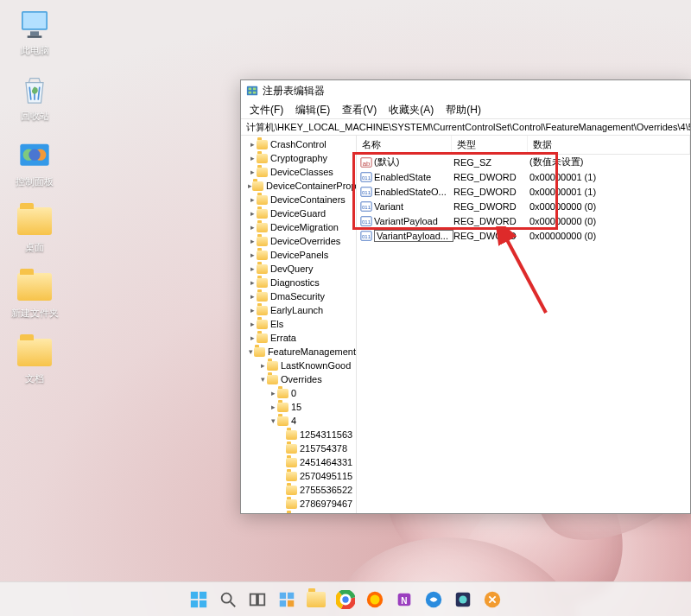 Image resolution: width=691 pixels, height=616 pixels. I want to click on taskbar-search-icon, so click(228, 600).